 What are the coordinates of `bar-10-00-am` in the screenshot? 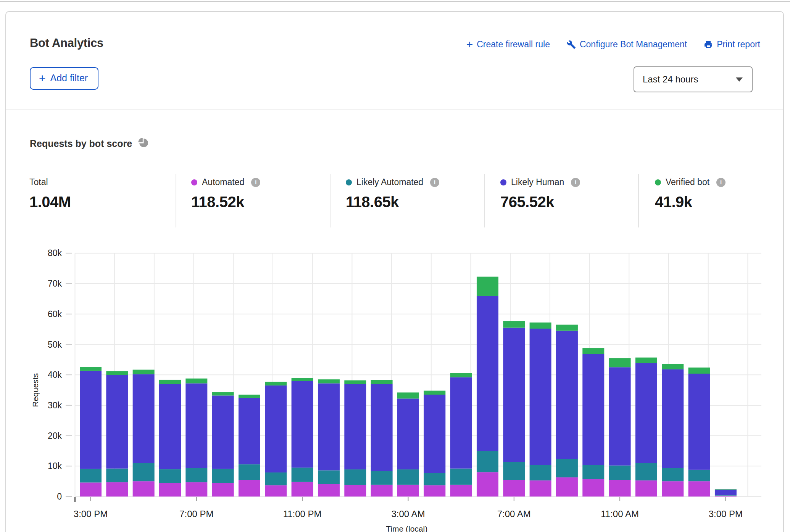 It's located at (593, 422).